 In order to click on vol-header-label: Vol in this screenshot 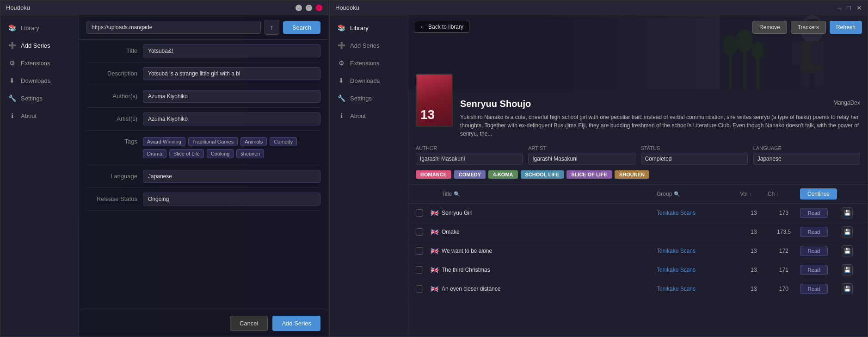, I will do `click(744, 194)`.